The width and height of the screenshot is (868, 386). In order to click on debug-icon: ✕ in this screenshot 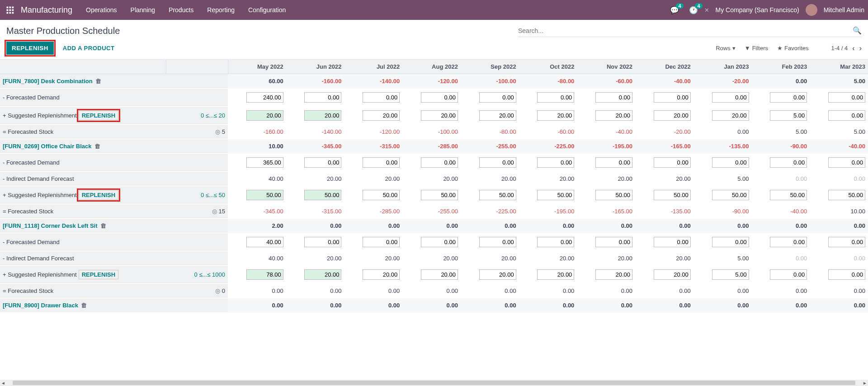, I will do `click(707, 10)`.